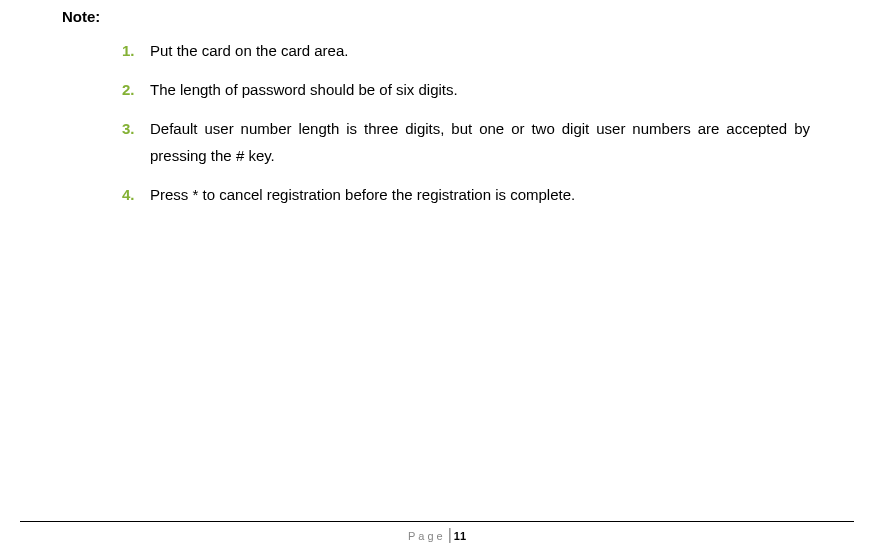 This screenshot has width=874, height=558. I want to click on list-item: 2. The length of password should be of s…, so click(468, 90).